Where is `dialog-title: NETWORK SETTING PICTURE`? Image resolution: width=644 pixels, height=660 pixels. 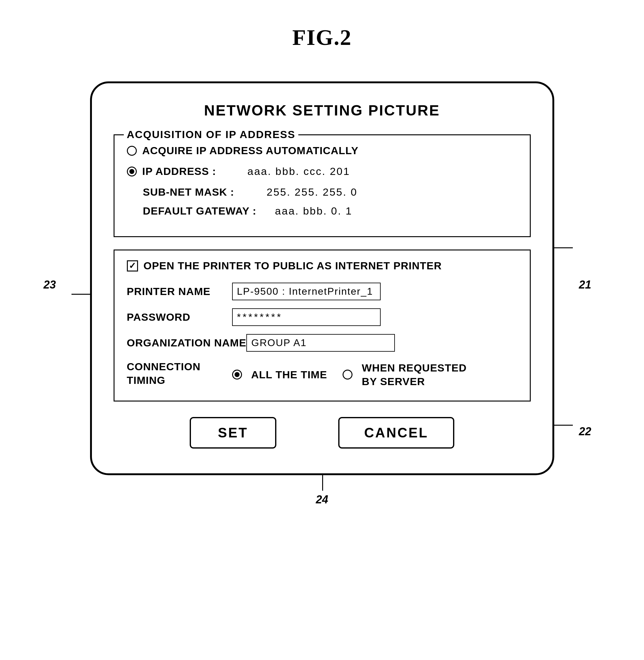
dialog-title: NETWORK SETTING PICTURE is located at coordinates (322, 110).